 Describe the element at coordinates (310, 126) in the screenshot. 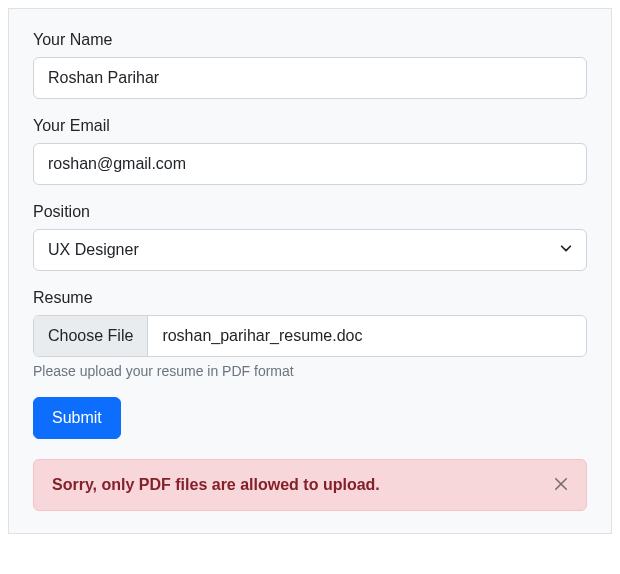

I see `email-label: Your Email` at that location.